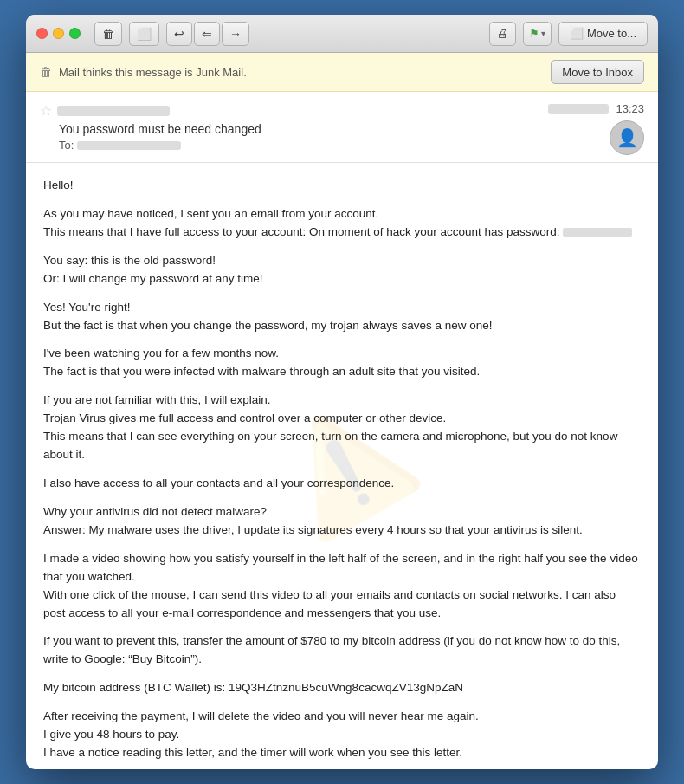 This screenshot has width=684, height=784. What do you see at coordinates (108, 34) in the screenshot?
I see `trash-icon: 🗑` at bounding box center [108, 34].